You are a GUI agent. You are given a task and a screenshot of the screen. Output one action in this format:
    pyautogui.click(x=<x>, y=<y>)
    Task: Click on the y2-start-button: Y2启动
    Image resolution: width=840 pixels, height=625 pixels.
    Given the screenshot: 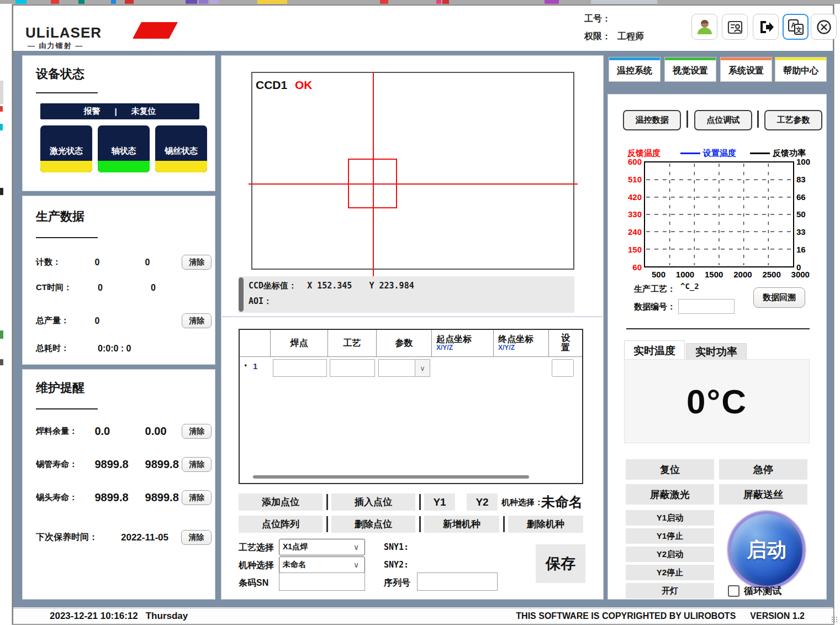 What is the action you would take?
    pyautogui.click(x=670, y=554)
    